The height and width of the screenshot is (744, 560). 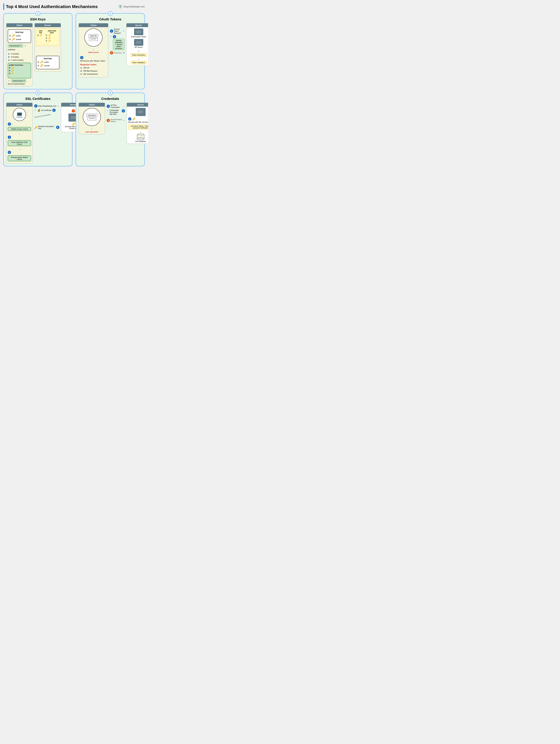 I want to click on oauth-panel: 2 OAuth Tokens Client client ID ********…, so click(x=110, y=51).